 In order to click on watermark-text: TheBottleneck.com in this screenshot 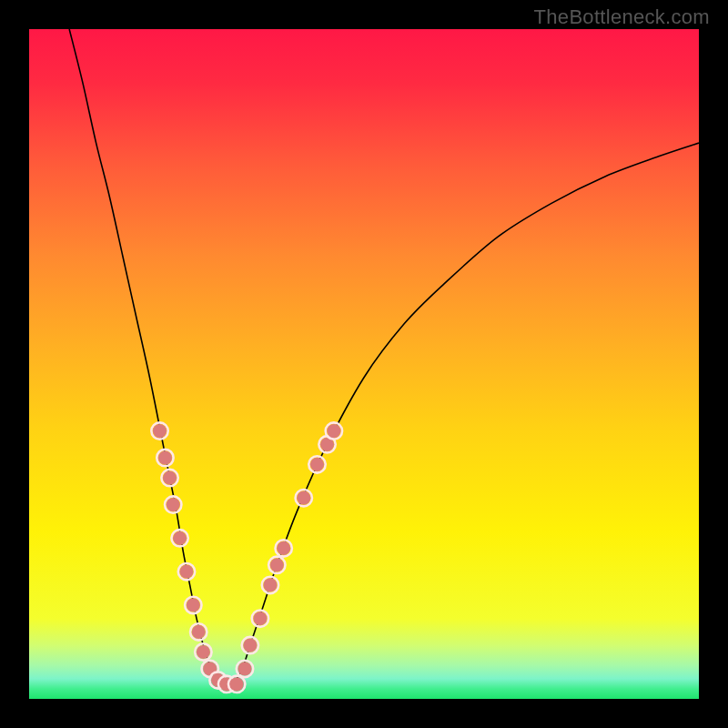, I will do `click(622, 17)`.